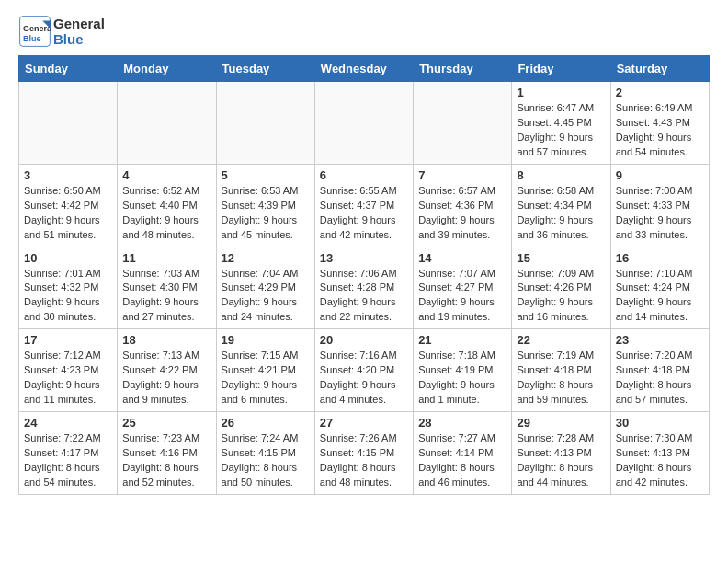 This screenshot has height=563, width=728. Describe the element at coordinates (167, 205) in the screenshot. I see `calendar-cell: 4Sunrise: 6:52 AM Sunset: 4:40 PM Daylig…` at that location.